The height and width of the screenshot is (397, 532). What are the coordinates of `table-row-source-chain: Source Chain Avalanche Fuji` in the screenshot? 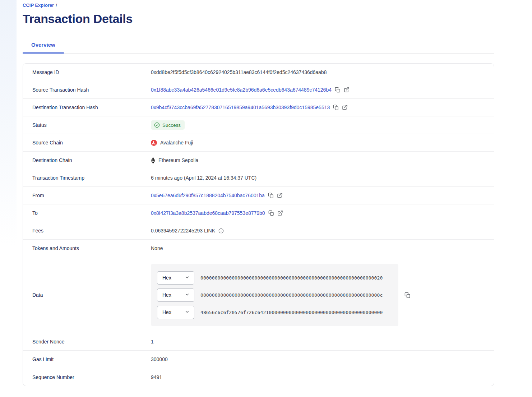 It's located at (259, 143).